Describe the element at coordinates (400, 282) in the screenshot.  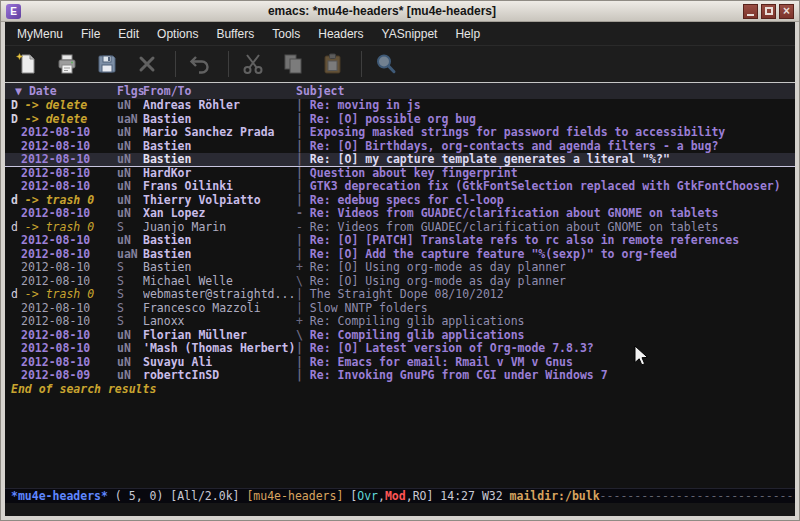
I see `message-row: 2012-08-10SMichael Welle\ Re: [O] Using …` at that location.